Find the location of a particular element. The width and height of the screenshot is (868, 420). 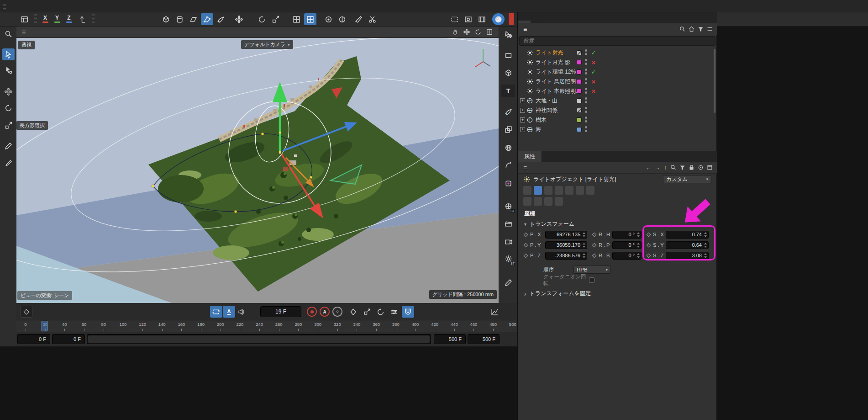

play-button is located at coordinates (159, 312).